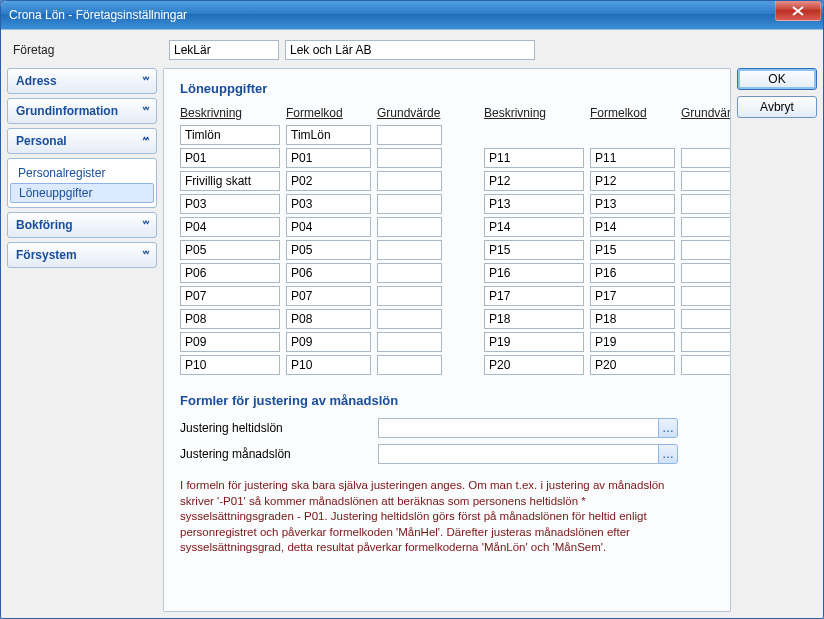 The width and height of the screenshot is (824, 619). Describe the element at coordinates (632, 114) in the screenshot. I see `col-head-code-2: Formelkod` at that location.